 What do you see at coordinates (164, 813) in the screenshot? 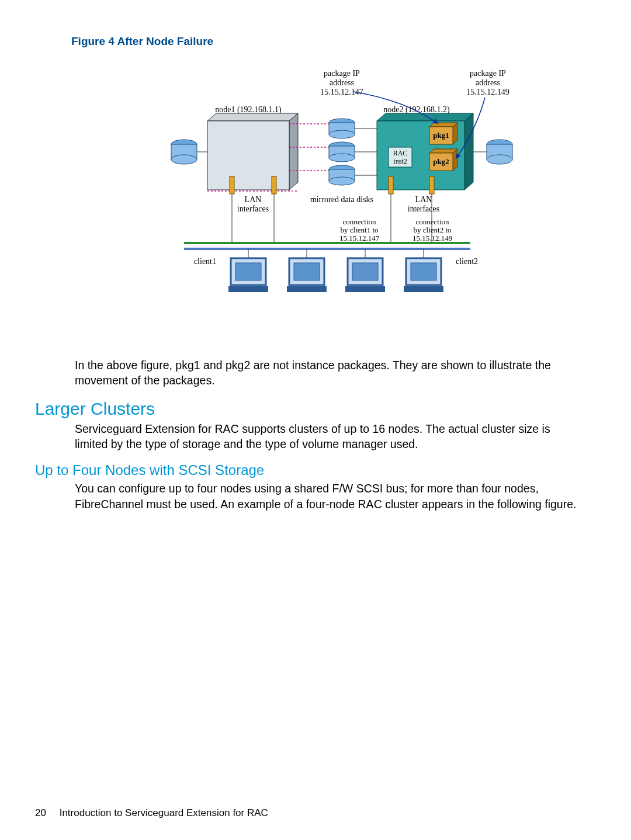
I see `footer-title: Introduction to Serviceguard Extension f…` at bounding box center [164, 813].